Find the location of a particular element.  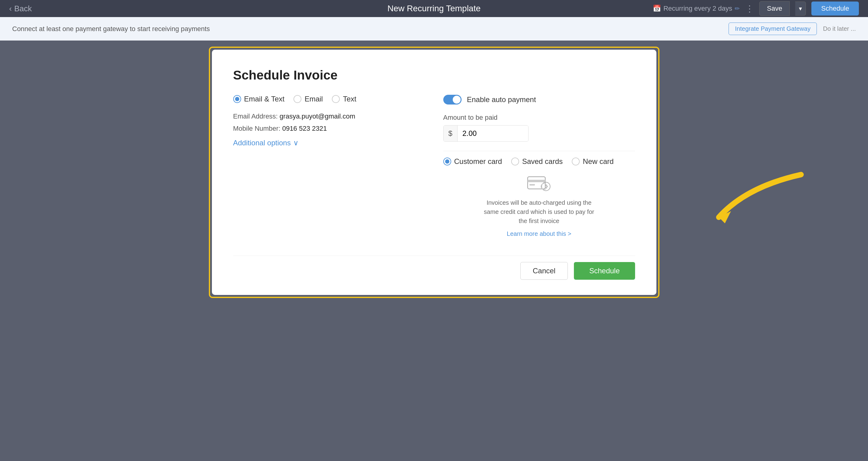

dialog-footer: Cancel Schedule is located at coordinates (434, 268).